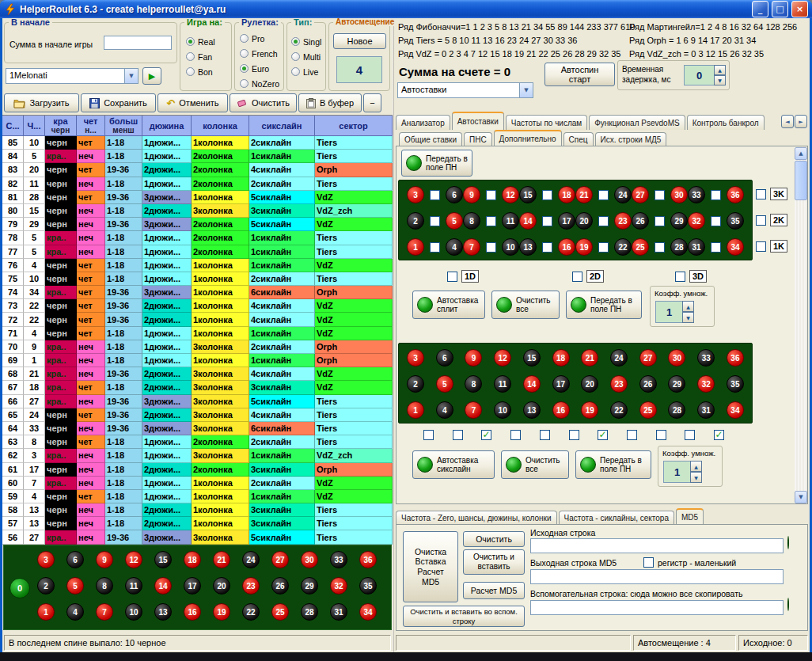  What do you see at coordinates (260, 68) in the screenshot?
I see `radio-euro: Euro` at bounding box center [260, 68].